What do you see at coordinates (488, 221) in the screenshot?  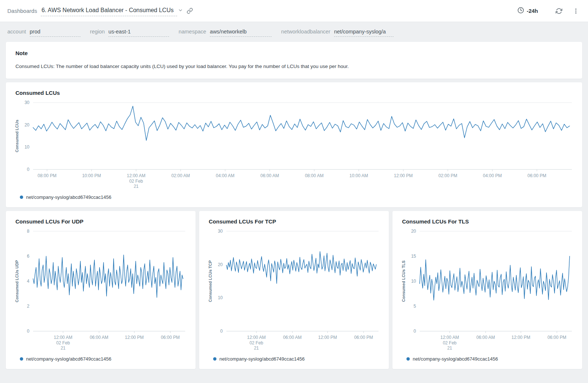 I see `chart-title: Consumed LCUs For TLS` at bounding box center [488, 221].